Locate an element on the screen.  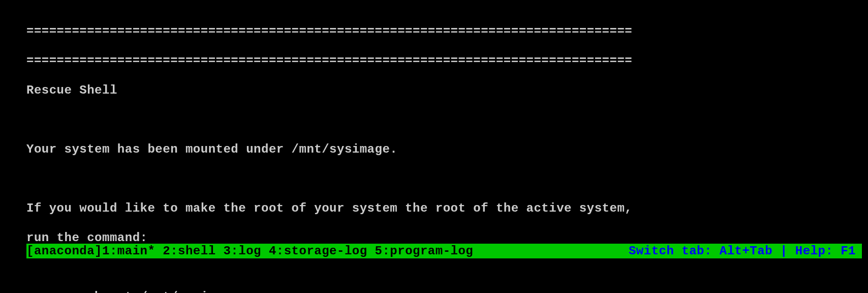
status-bar-left: [anaconda]1:main* 2:shell 3:log 4:storag… is located at coordinates (327, 251).